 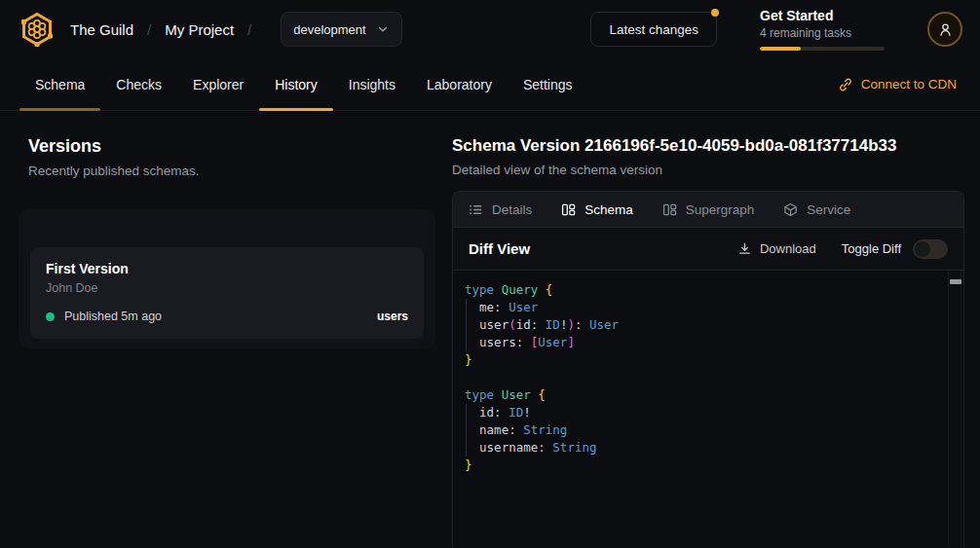 What do you see at coordinates (776, 29) in the screenshot?
I see `topbar-right: Latest changes Get Started 4 remaining t…` at bounding box center [776, 29].